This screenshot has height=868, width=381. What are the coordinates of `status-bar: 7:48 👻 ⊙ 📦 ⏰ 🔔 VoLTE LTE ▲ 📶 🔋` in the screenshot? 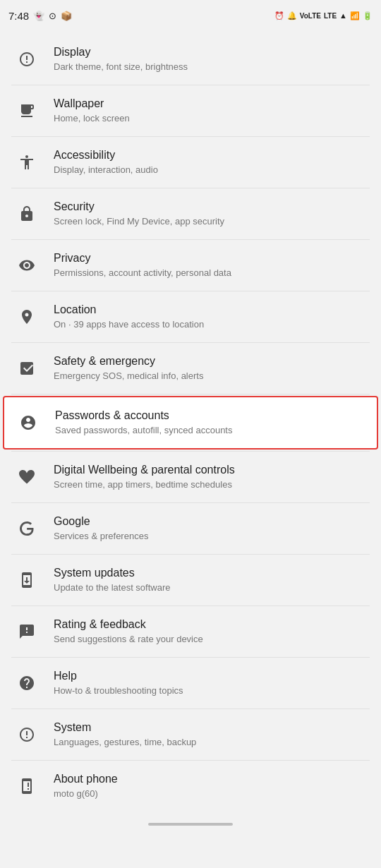 It's located at (190, 16).